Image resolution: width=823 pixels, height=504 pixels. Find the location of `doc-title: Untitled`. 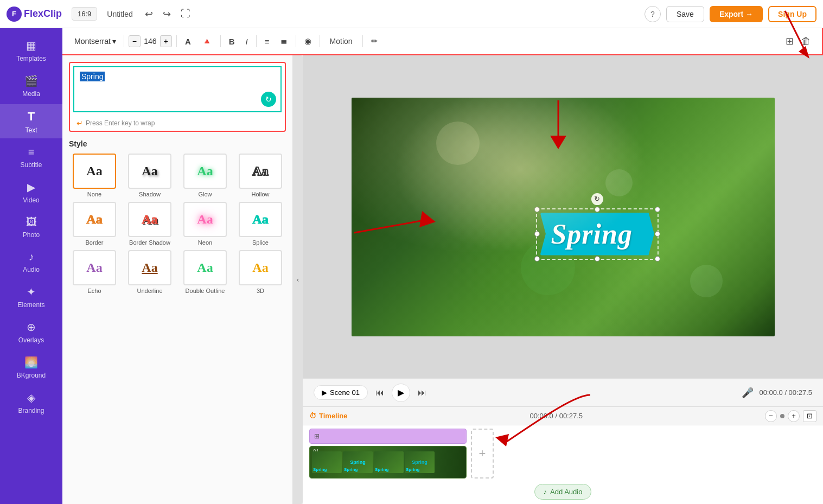

doc-title: Untitled is located at coordinates (119, 14).